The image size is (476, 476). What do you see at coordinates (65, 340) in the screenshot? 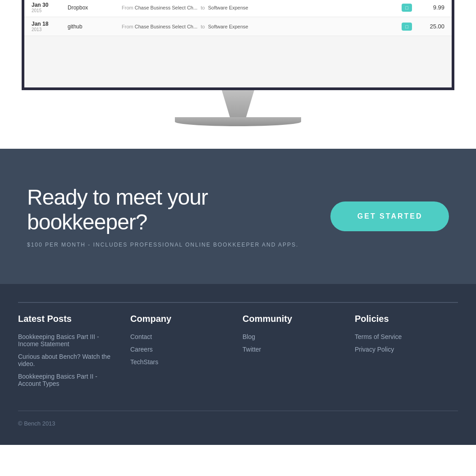
I see `footer-link-post-1: Bookkeeping Basics Part III - Income Sta…` at bounding box center [65, 340].